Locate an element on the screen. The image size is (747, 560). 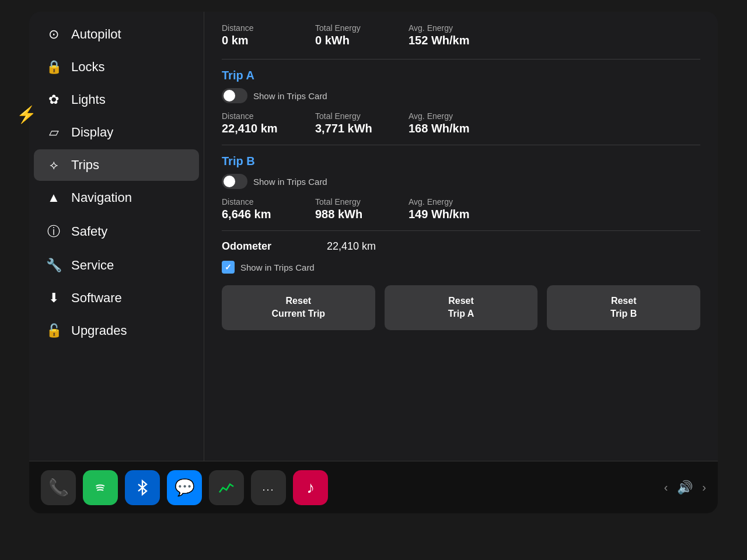
trip-b-avg-block: Avg. Energy 149 Wh/km is located at coordinates (444, 209).